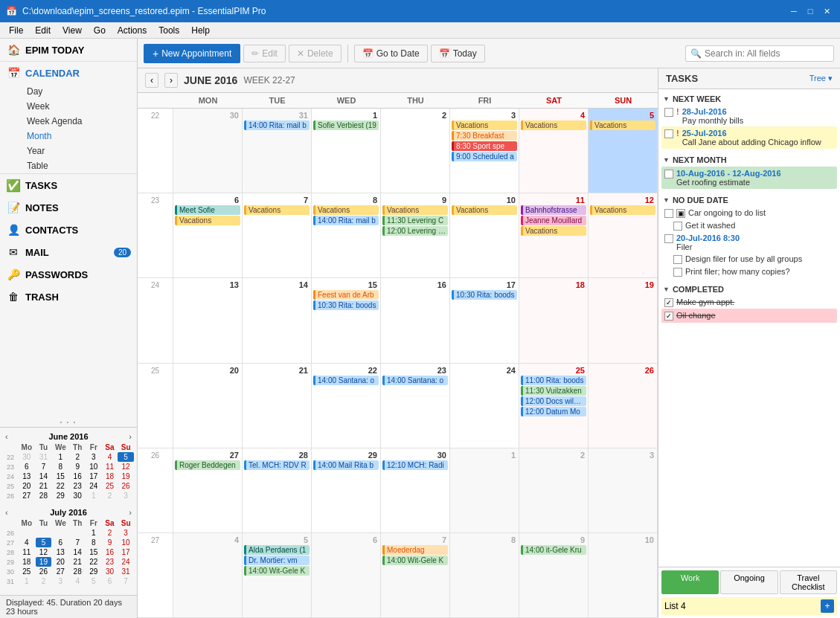 The height and width of the screenshot is (618, 840). Describe the element at coordinates (60, 543) in the screenshot. I see `mini-cal-day: 6` at that location.